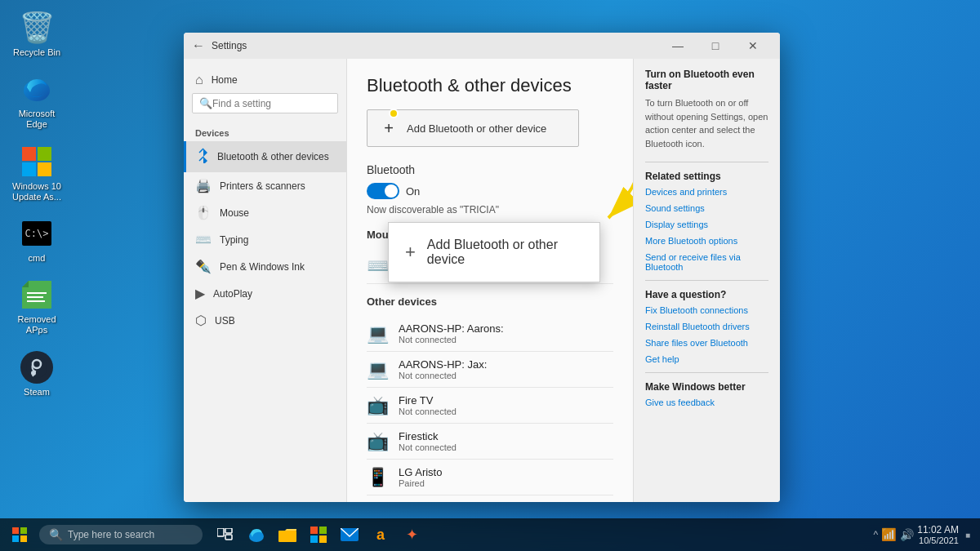 This screenshot has width=980, height=551. Describe the element at coordinates (265, 157) in the screenshot. I see `sidebar-item-bluetooth: Bluetooth & other devices` at that location.